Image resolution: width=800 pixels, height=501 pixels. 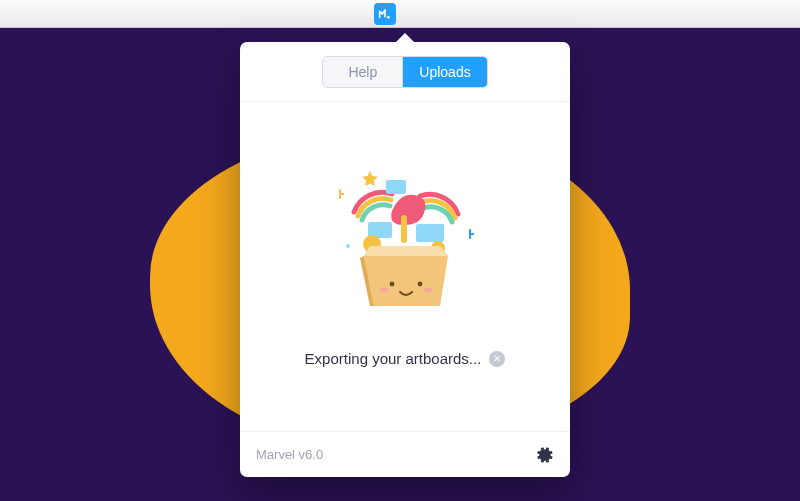 What do you see at coordinates (406, 358) in the screenshot?
I see `status-row: Exporting your artboards... ✕` at bounding box center [406, 358].